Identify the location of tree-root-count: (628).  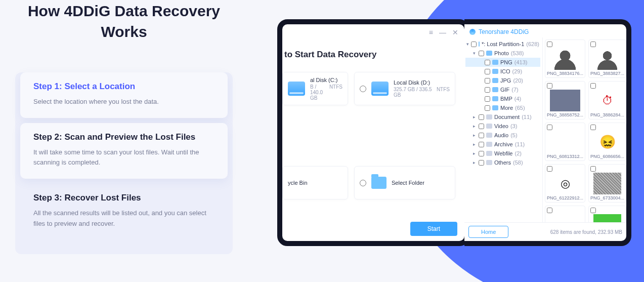
(533, 44).